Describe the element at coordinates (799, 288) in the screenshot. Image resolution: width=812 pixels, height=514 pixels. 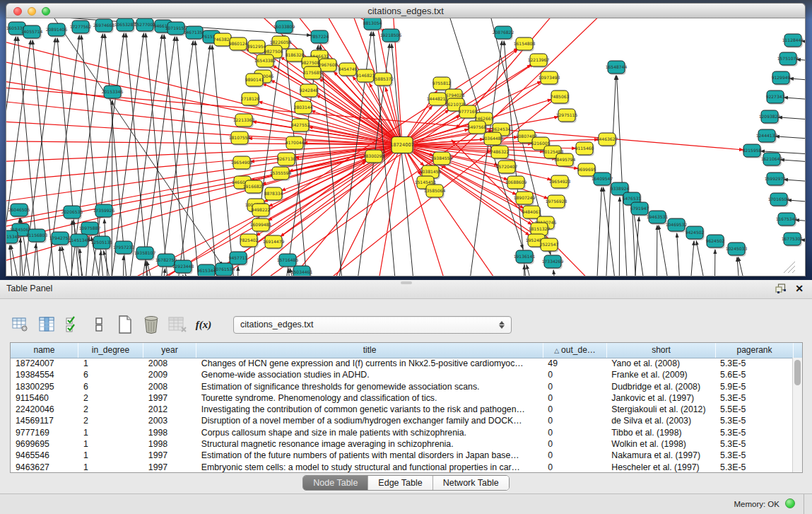
I see `close-panel-icon: ✕` at that location.